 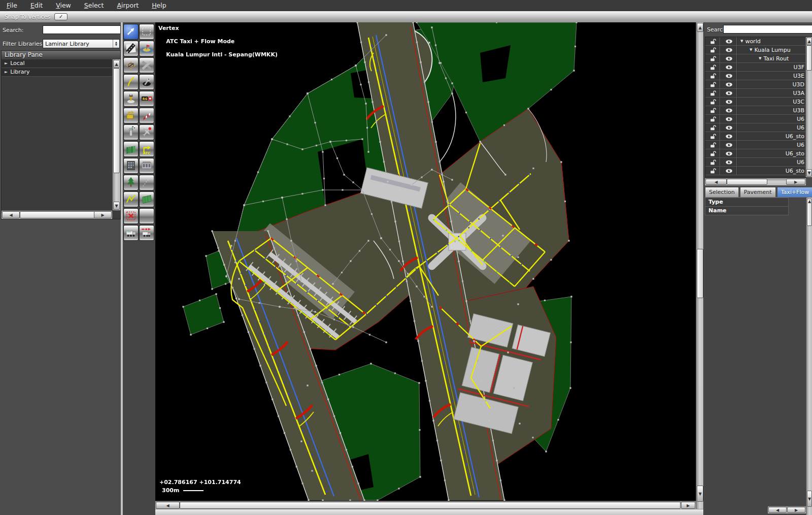 What do you see at coordinates (755, 182) in the screenshot?
I see `hierarchy-hscrollbar: ◀ ▶` at bounding box center [755, 182].